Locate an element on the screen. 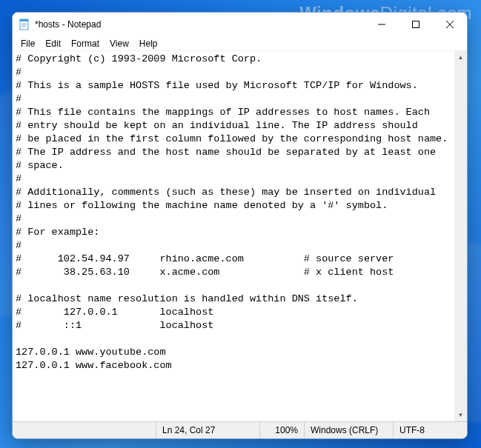 Image resolution: width=481 pixels, height=448 pixels. scroll-track is located at coordinates (461, 236).